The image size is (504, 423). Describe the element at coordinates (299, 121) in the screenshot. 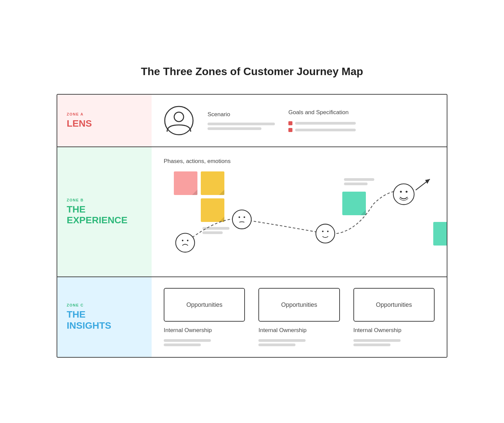

I see `zone-a-inner: Scenario Goals and Specification` at that location.